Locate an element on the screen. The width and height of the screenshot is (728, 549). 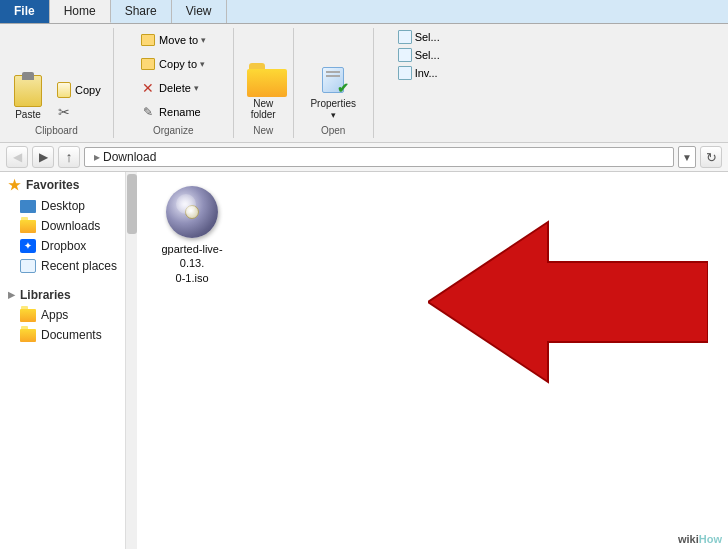
how-text: How is located at coordinates (710, 539).